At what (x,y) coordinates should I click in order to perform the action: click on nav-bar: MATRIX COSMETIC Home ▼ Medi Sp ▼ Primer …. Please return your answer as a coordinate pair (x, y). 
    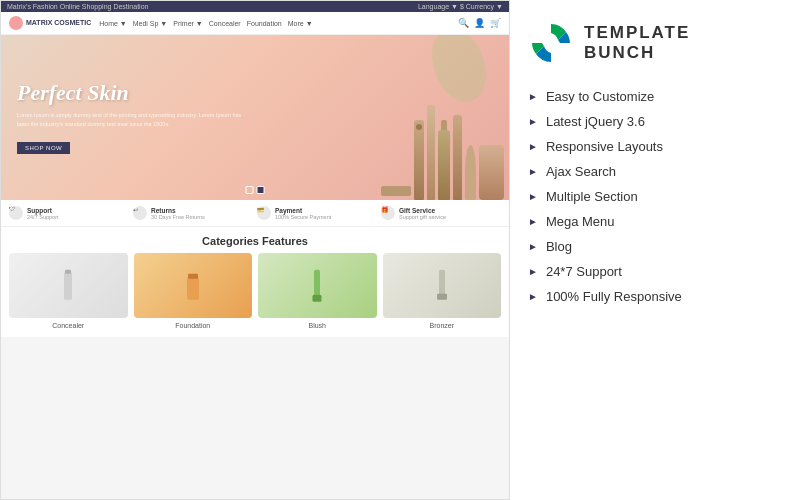
    Looking at the image, I should click on (255, 24).